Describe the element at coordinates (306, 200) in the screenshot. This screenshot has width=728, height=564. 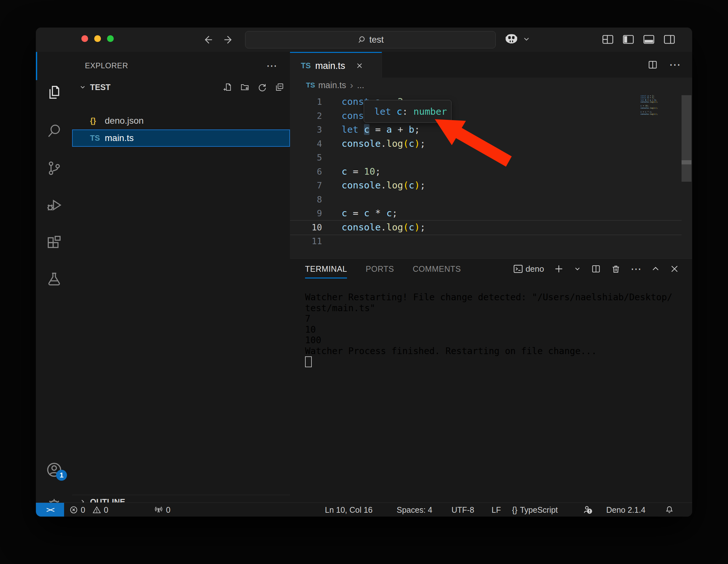
I see `line-number: 8` at that location.